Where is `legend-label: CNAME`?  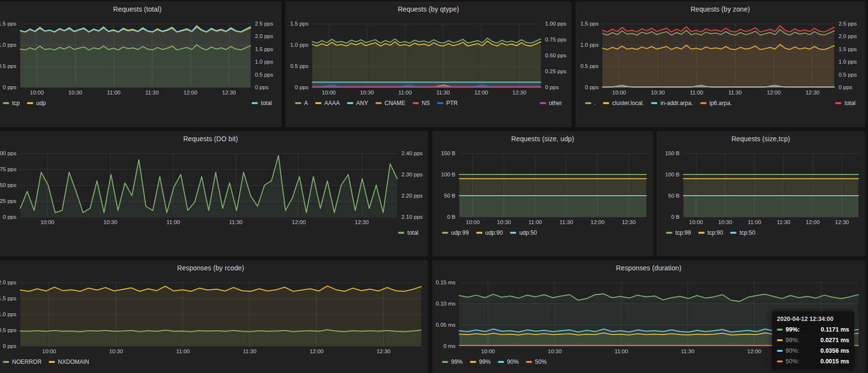
legend-label: CNAME is located at coordinates (395, 103).